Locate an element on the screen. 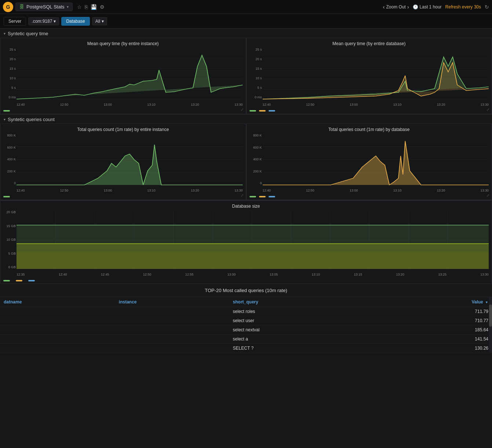  cell-value-3: 185.64 is located at coordinates (437, 330).